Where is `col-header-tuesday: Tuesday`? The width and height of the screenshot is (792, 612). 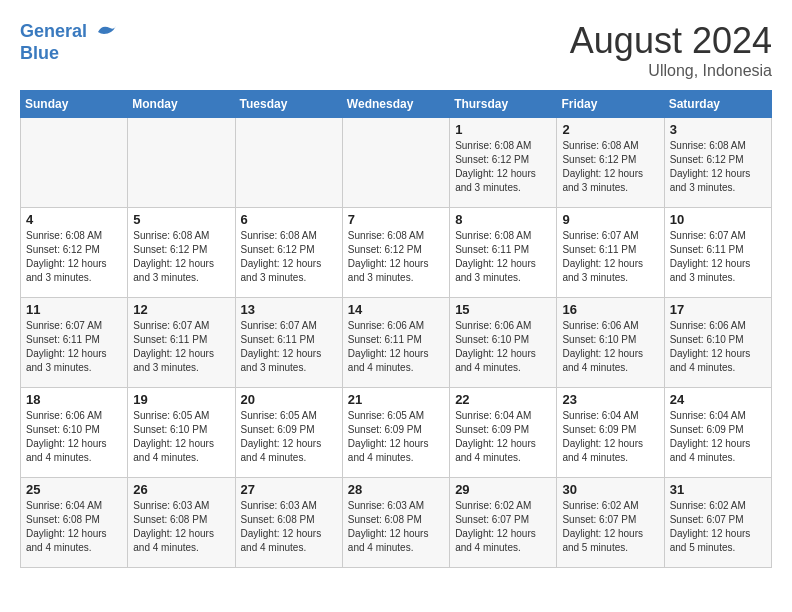
col-header-tuesday: Tuesday is located at coordinates (288, 104).